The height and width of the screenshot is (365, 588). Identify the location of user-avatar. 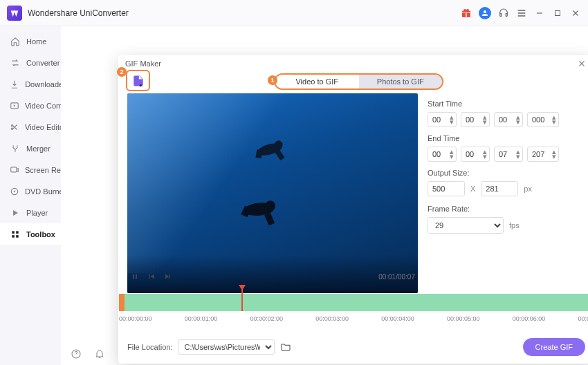
(485, 13).